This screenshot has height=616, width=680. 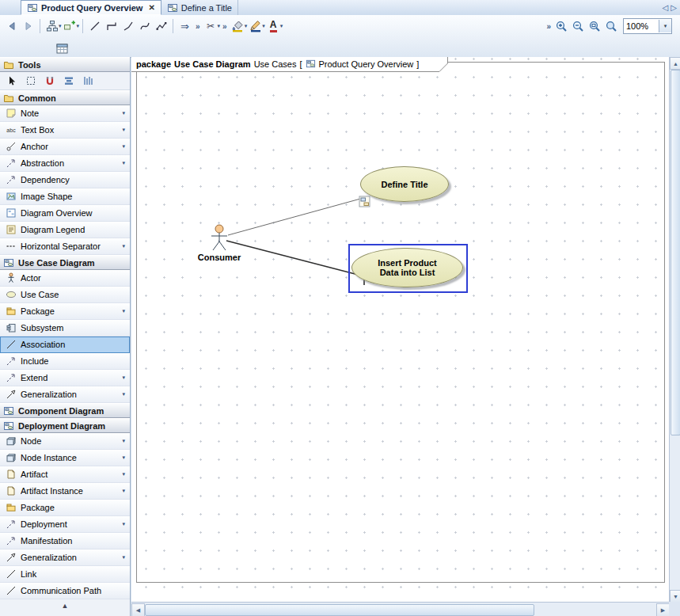 I want to click on zoom-out-icon, so click(x=578, y=26).